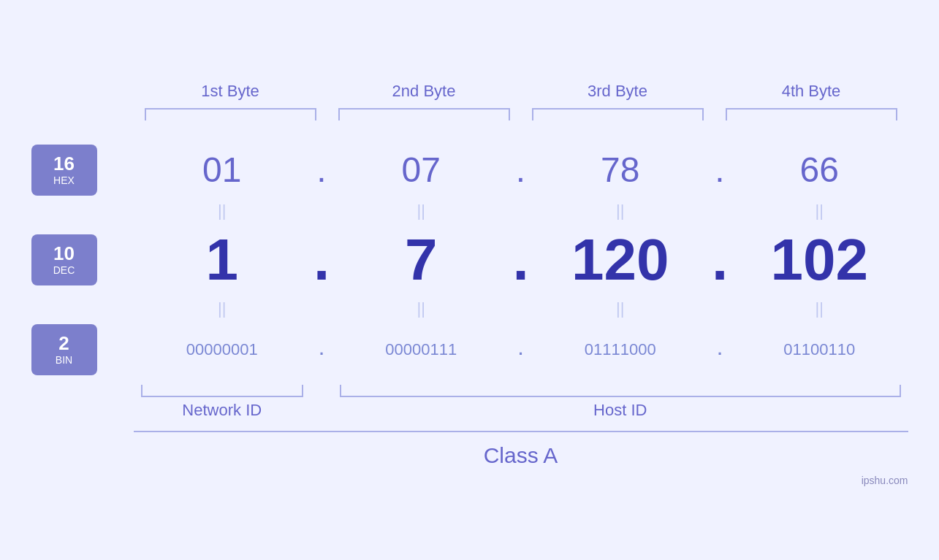 The height and width of the screenshot is (560, 939). Describe the element at coordinates (621, 309) in the screenshot. I see `equals-3b: ||` at that location.